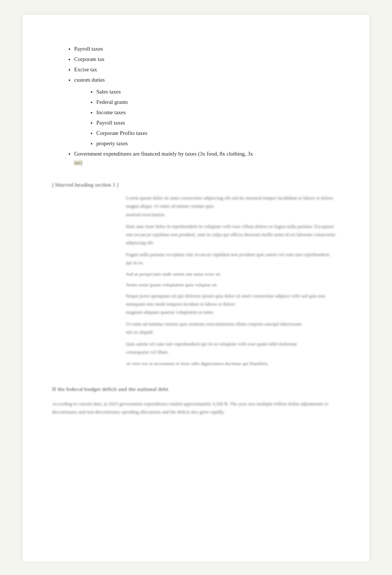 The width and height of the screenshot is (392, 575). Describe the element at coordinates (218, 92) in the screenshot. I see `list-item: Sales taxes` at that location.